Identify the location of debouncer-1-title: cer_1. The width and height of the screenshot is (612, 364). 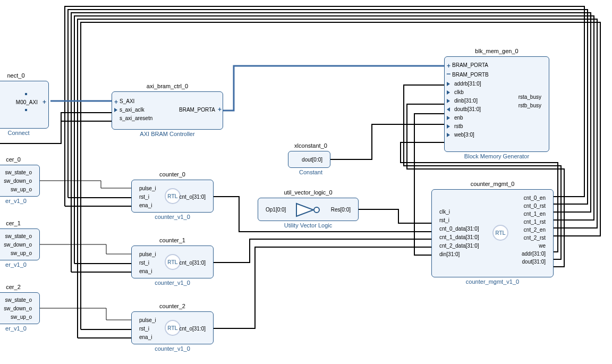
(13, 223).